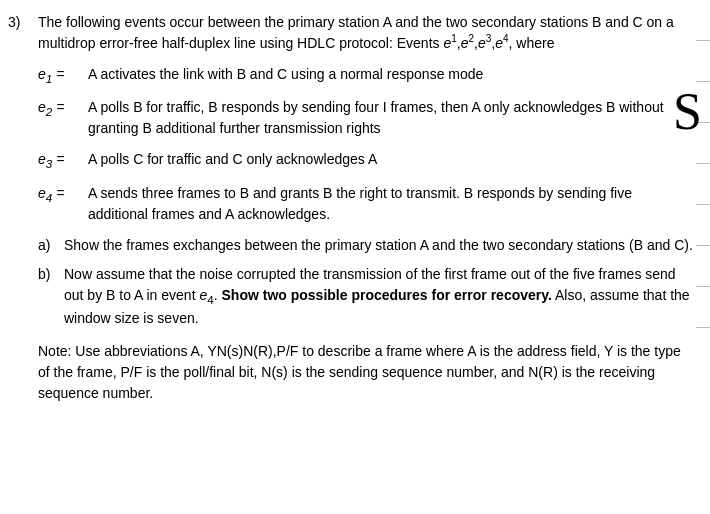 The image size is (710, 514). Describe the element at coordinates (482, 43) in the screenshot. I see `events-label-3: e` at that location.